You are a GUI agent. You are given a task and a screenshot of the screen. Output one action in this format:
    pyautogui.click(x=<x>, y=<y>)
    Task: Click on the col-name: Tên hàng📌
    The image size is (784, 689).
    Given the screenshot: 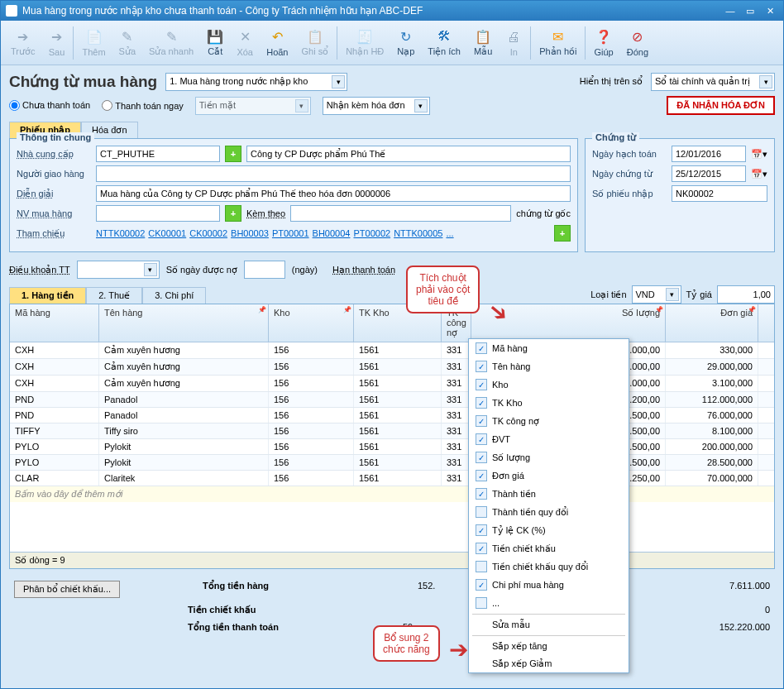 What is the action you would take?
    pyautogui.click(x=184, y=323)
    